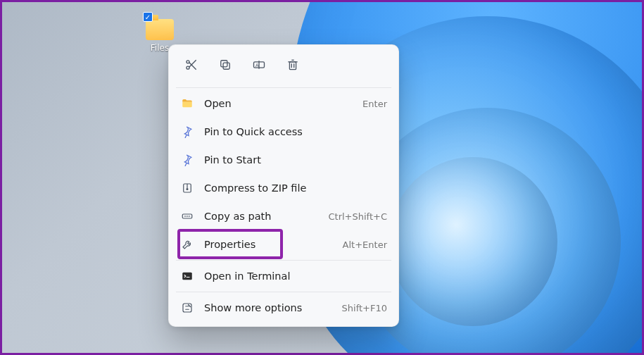 This screenshot has width=644, height=355. What do you see at coordinates (284, 216) in the screenshot?
I see `menu-item-copy-as-path: Copy as path Ctrl+Shift+C` at bounding box center [284, 216].